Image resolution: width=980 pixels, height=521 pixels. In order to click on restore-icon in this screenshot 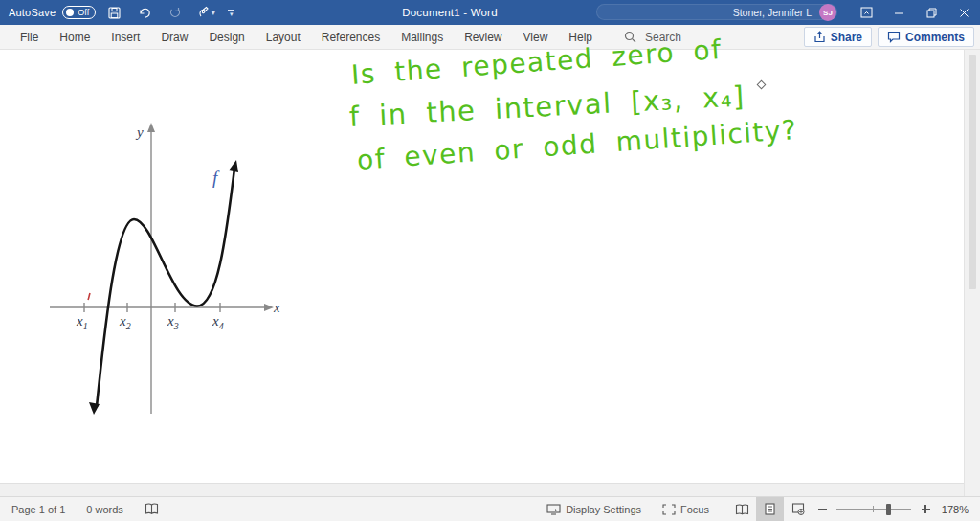, I will do `click(932, 13)`.